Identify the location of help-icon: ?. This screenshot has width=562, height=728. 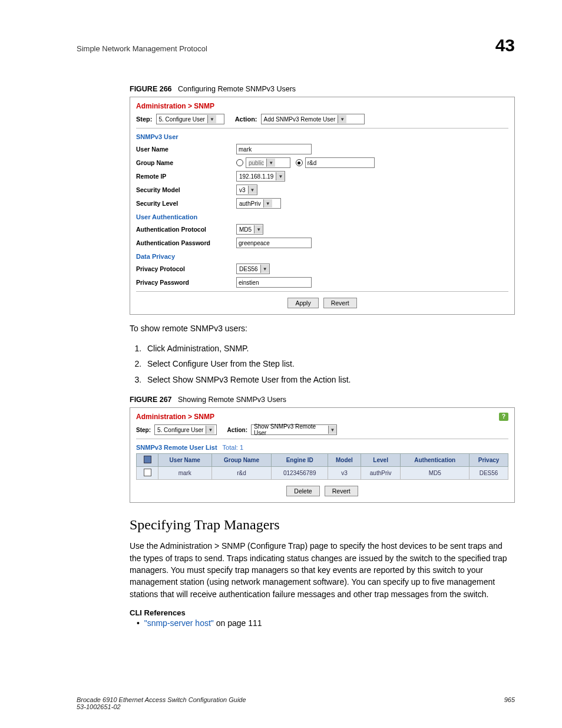
(504, 417).